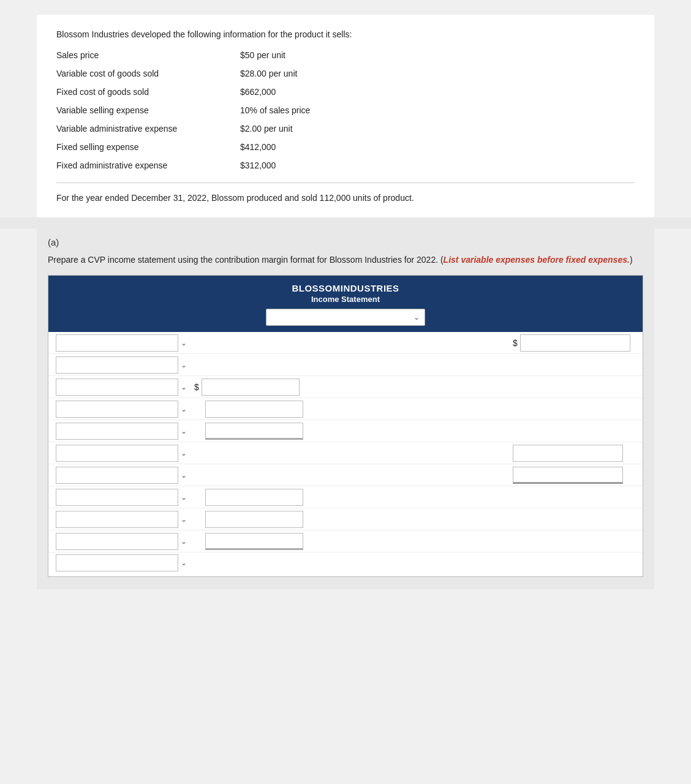 The width and height of the screenshot is (691, 784). Describe the element at coordinates (346, 34) in the screenshot. I see `intro-text: Blossom Industries developed the followi…` at that location.